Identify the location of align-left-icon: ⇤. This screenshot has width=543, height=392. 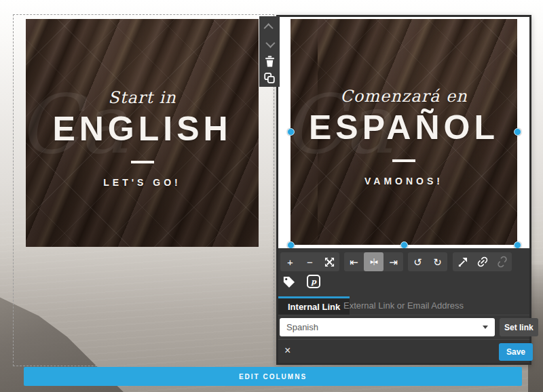
(354, 262).